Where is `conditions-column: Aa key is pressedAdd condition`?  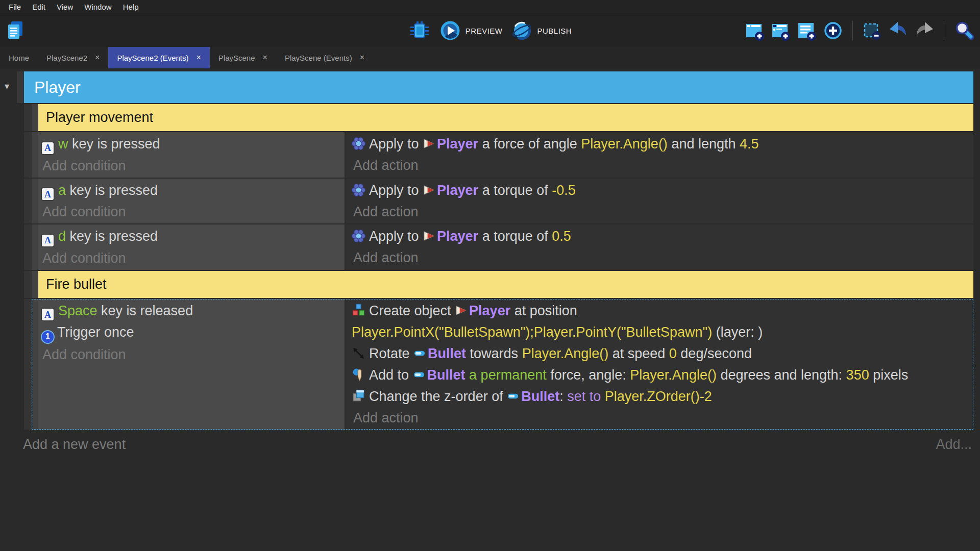
conditions-column: Aa key is pressedAdd condition is located at coordinates (192, 201).